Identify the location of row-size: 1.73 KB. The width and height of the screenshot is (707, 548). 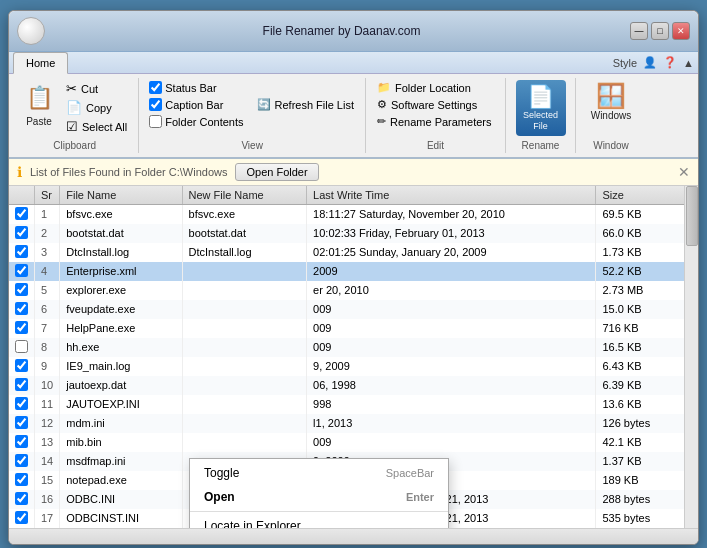
(647, 252).